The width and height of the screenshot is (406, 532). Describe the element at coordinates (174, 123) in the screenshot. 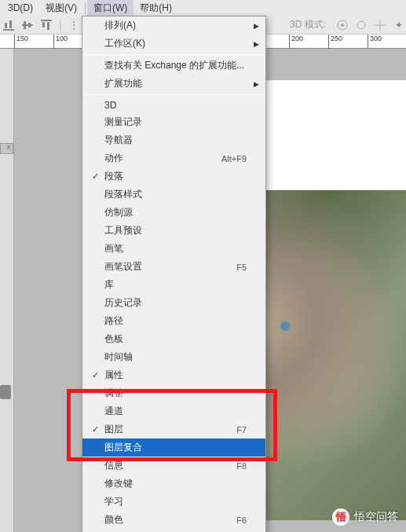

I see `menu-item-label: 测量记录` at that location.